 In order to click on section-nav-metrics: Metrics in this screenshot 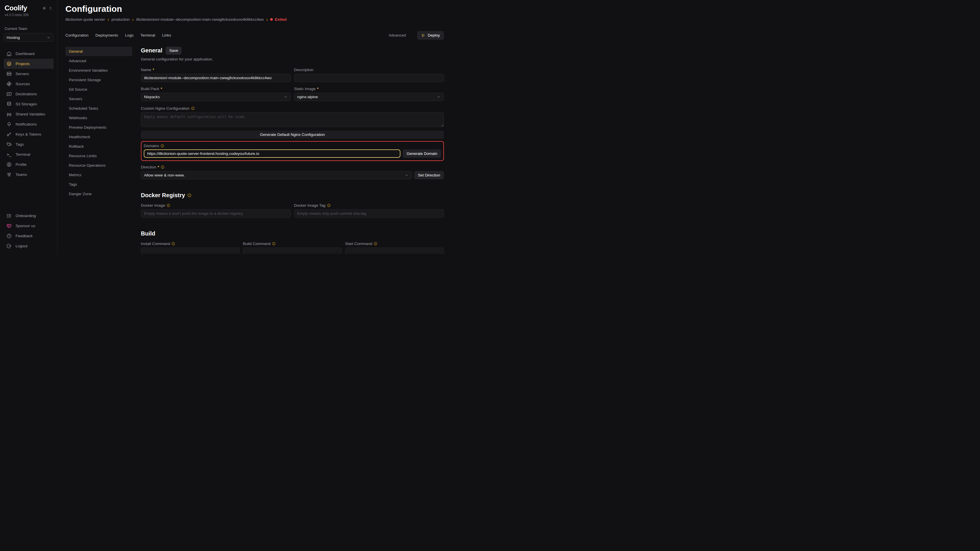, I will do `click(99, 175)`.